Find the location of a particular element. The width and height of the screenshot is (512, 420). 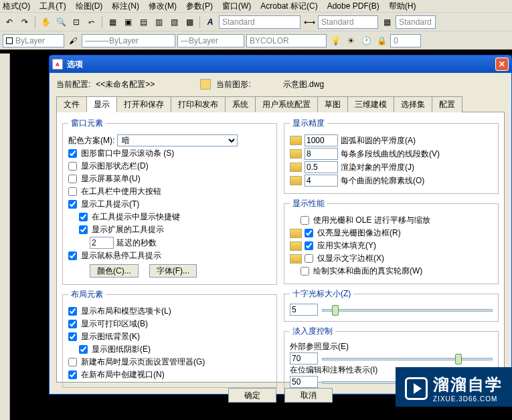

ok-button: 确定 is located at coordinates (252, 395).